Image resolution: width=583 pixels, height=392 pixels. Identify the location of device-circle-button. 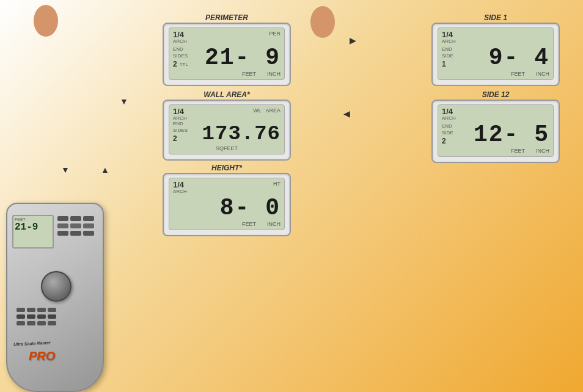
(56, 286).